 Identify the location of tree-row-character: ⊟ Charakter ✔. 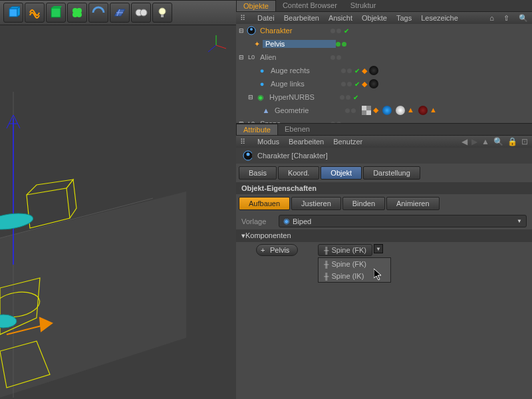
(384, 31).